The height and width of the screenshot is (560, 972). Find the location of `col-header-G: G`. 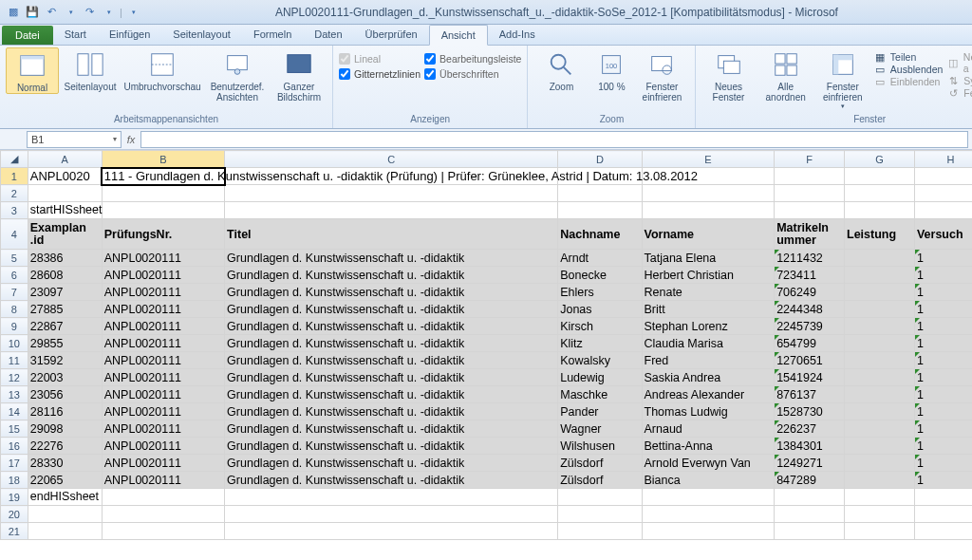

col-header-G: G is located at coordinates (880, 159).